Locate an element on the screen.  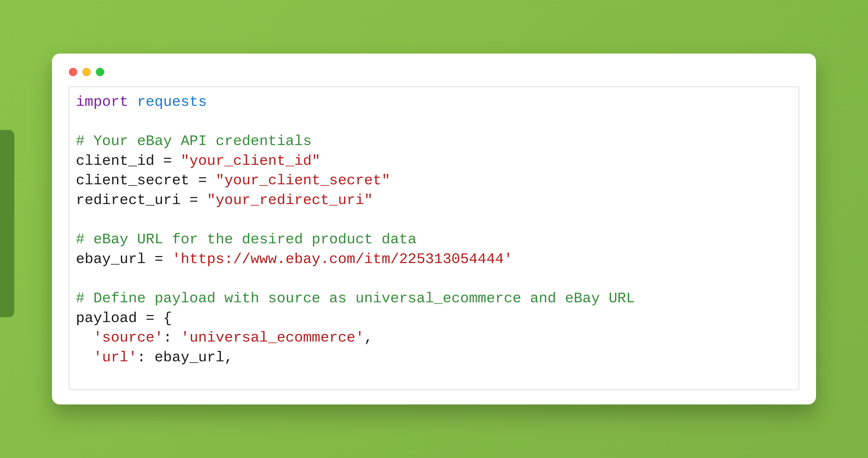
code-comment: # eBay URL for the desired product data is located at coordinates (246, 239).